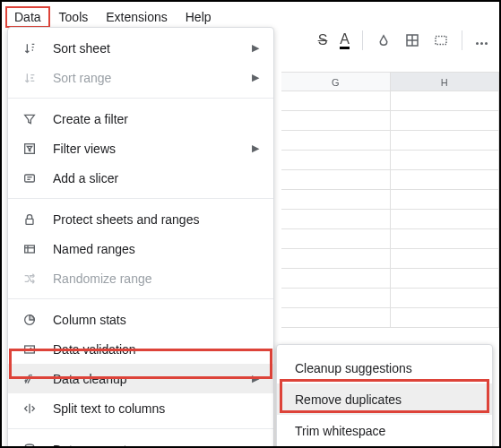  I want to click on cleanup-icon, so click(30, 379).